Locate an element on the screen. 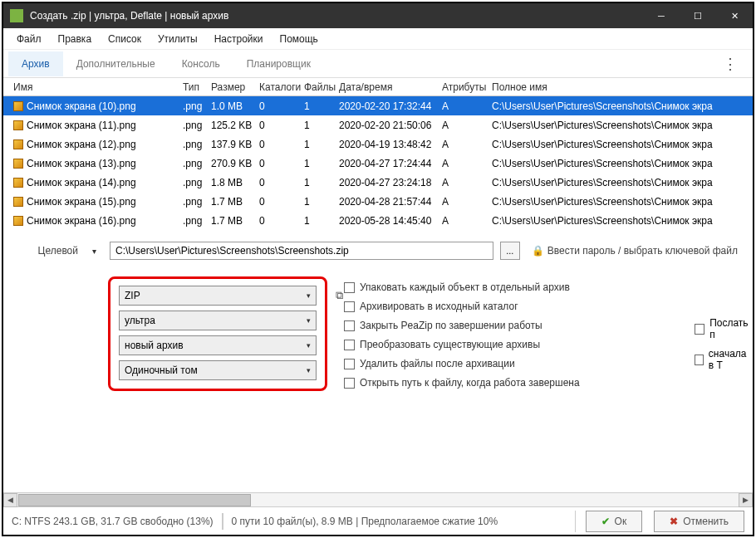  check-label: Послать п is located at coordinates (731, 329).